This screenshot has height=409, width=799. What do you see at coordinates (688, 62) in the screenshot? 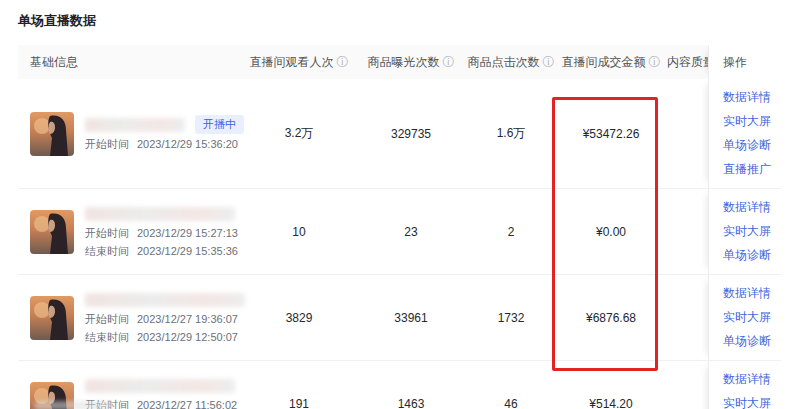
I see `col-header-quality: 内容质量` at bounding box center [688, 62].